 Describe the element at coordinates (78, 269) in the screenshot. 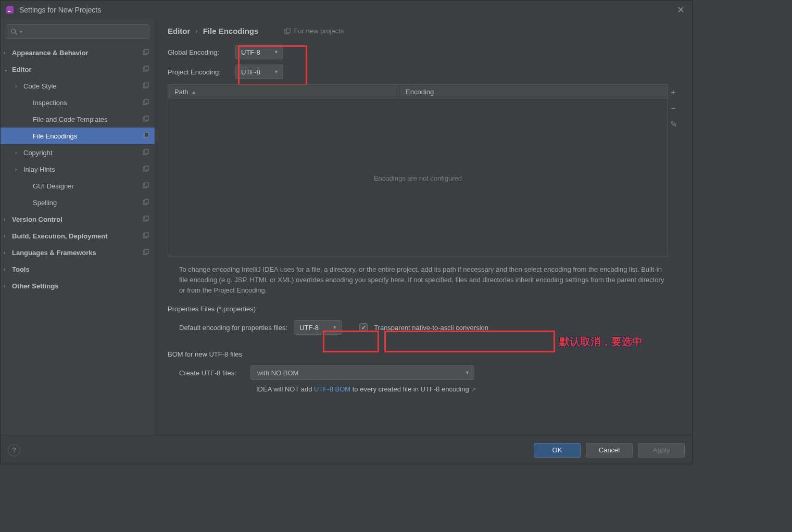

I see `sidebar-item-tools: ›Tools` at that location.